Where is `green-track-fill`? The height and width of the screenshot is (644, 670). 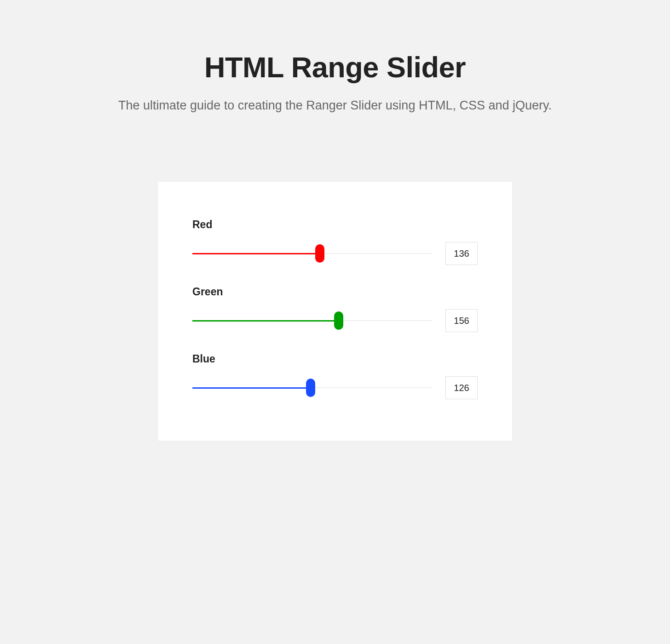 green-track-fill is located at coordinates (266, 321).